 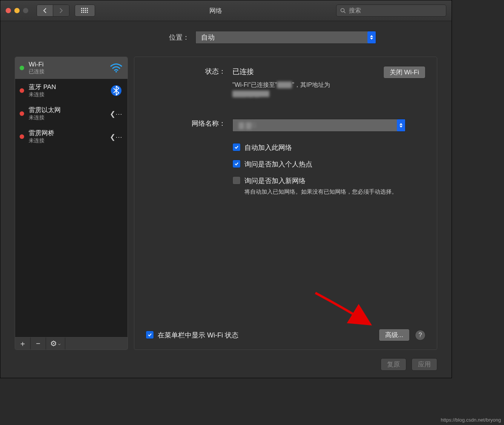 I want to click on gear-icon: ⚙, so click(x=54, y=343).